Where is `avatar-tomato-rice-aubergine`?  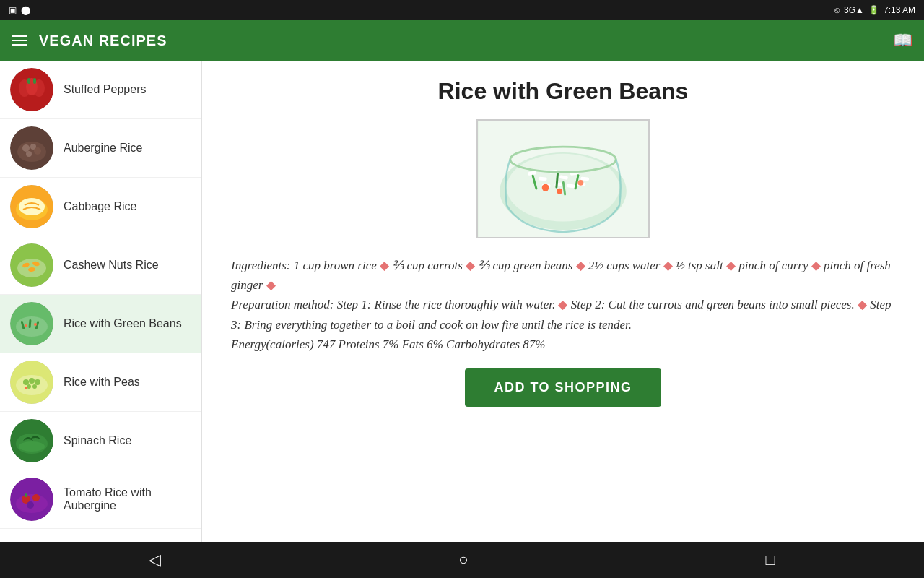 avatar-tomato-rice-aubergine is located at coordinates (32, 499).